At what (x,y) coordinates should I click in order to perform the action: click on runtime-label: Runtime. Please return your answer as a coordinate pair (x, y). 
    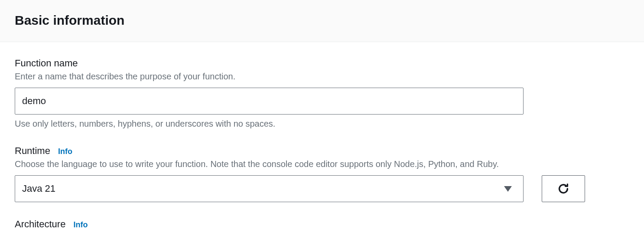
    Looking at the image, I should click on (33, 151).